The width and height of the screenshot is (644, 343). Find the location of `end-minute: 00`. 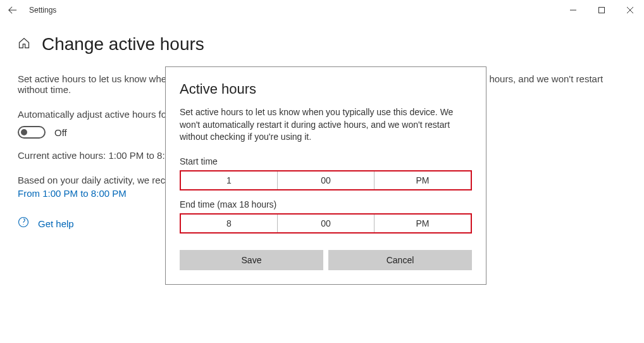

end-minute: 00 is located at coordinates (326, 223).